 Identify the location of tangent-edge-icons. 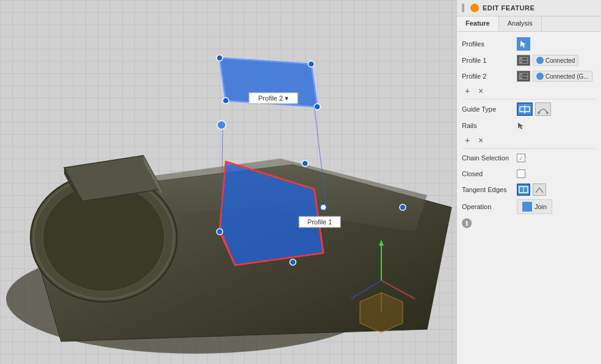
(531, 190).